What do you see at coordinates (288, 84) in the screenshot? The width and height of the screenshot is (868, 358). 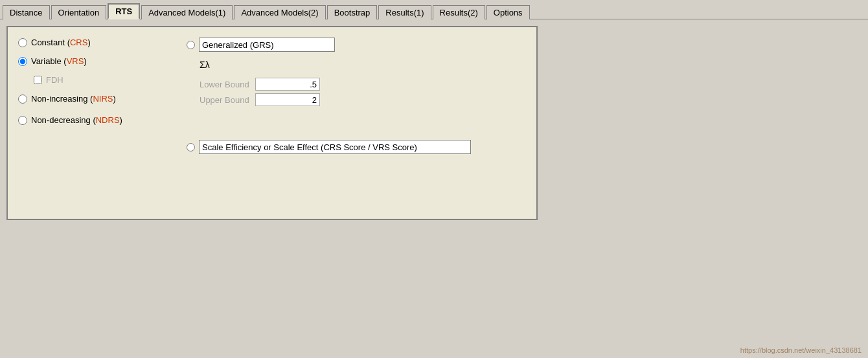 I see `lower-bound-input` at bounding box center [288, 84].